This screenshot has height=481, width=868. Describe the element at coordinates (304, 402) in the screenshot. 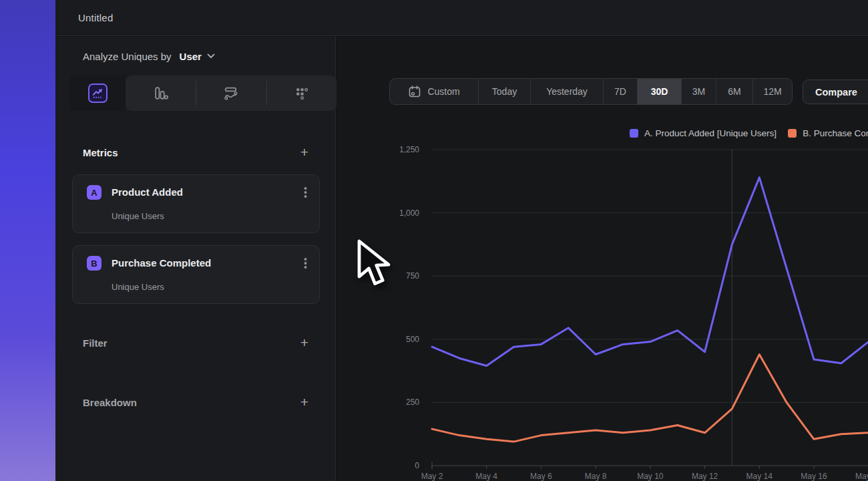

I see `add-breakdown-button: +` at that location.